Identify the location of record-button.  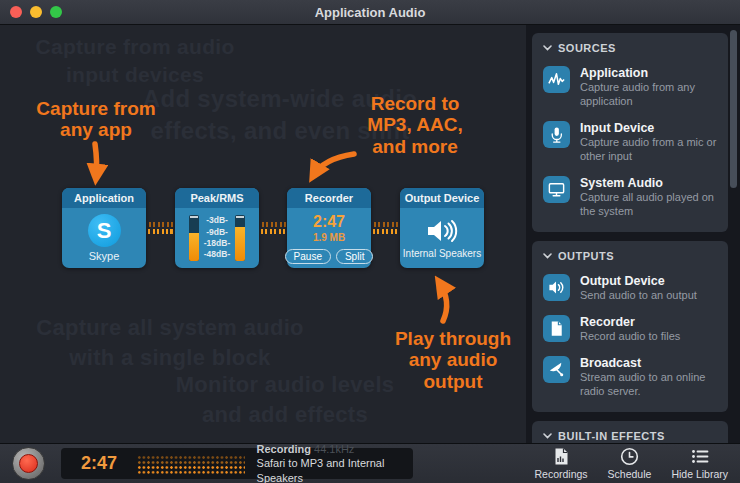
(28, 464).